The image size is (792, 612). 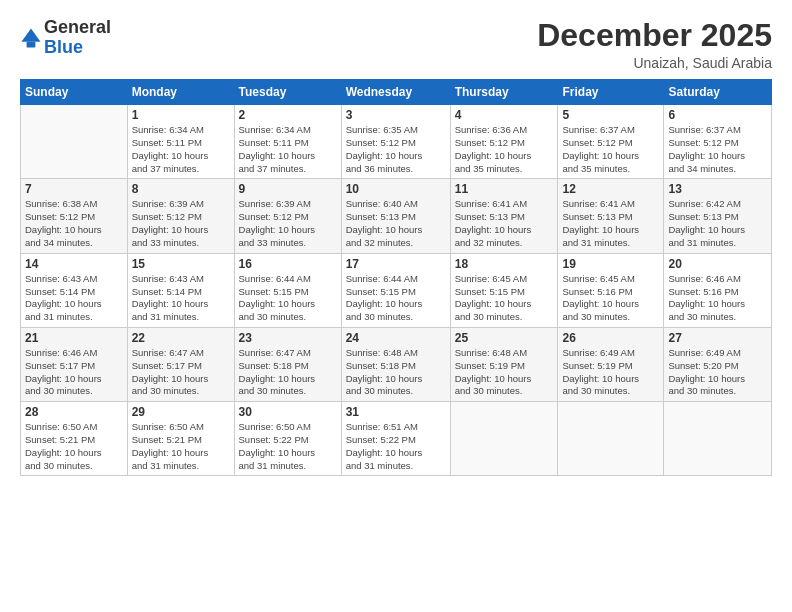 What do you see at coordinates (610, 298) in the screenshot?
I see `day-info: Sunrise: 6:45 AM Sunset: 5:16 PM Dayligh…` at bounding box center [610, 298].